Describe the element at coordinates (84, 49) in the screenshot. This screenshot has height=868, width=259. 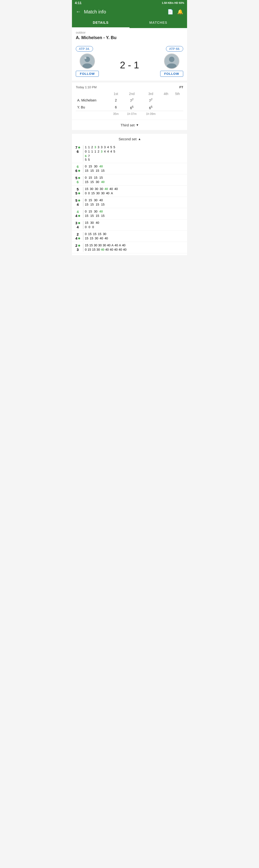
I see `player1-atp-badge: ATP 34.` at that location.